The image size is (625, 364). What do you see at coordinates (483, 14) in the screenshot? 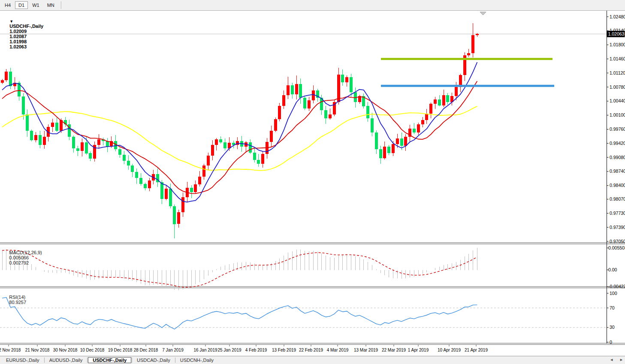
I see `chart-shift-marker` at bounding box center [483, 14].